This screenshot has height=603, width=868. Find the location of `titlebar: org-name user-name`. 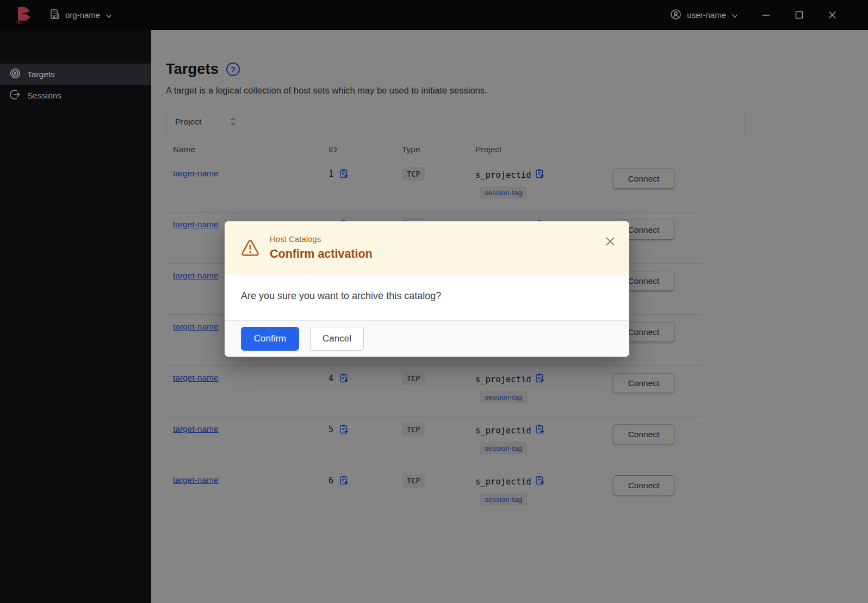

titlebar: org-name user-name is located at coordinates (434, 15).